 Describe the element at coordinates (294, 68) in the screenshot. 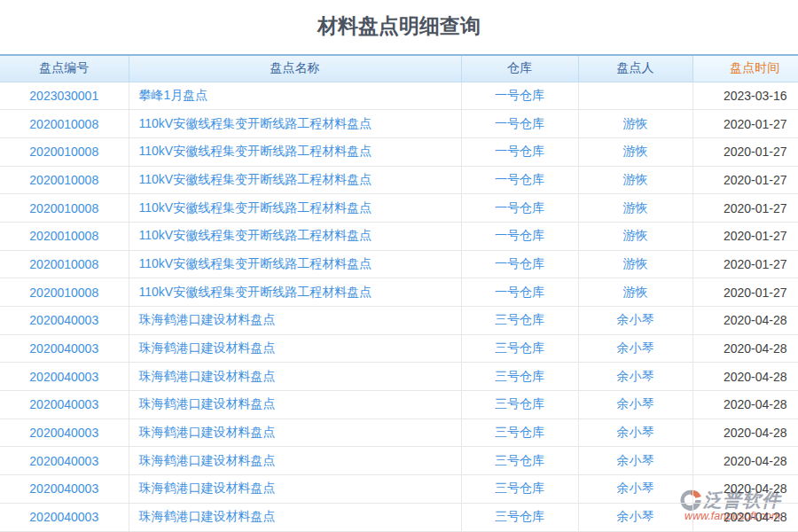

I see `col-header-inventory-name: 盘点名称` at that location.